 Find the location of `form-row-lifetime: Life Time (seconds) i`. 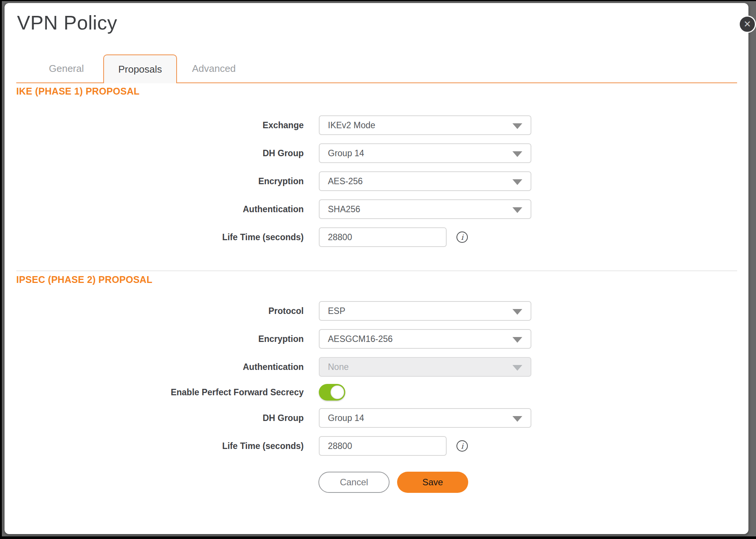

form-row-lifetime: Life Time (seconds) i is located at coordinates (236, 237).